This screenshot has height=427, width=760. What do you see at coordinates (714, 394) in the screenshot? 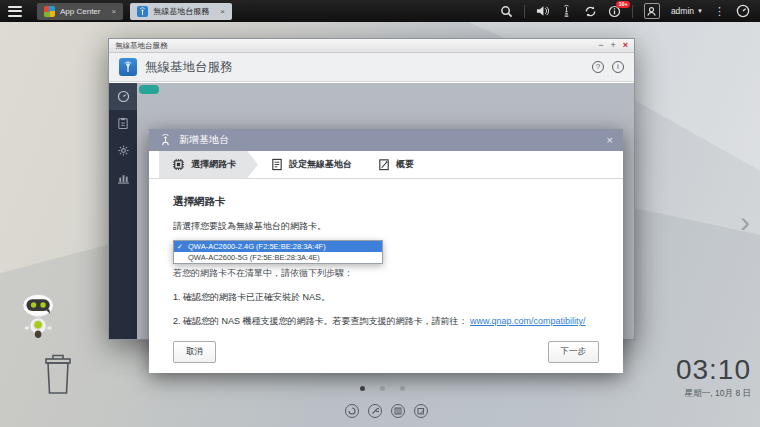
I see `clock-date: 星期一, 10月 8 日` at bounding box center [714, 394].